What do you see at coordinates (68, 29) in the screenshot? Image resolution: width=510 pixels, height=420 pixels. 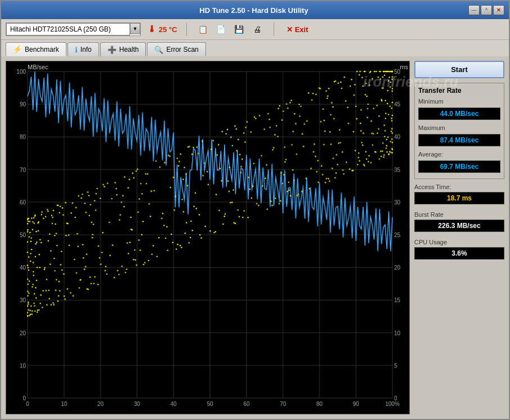 I see `disk-dropdown-text: Hitachi HDT721025SLA (250 GB)` at bounding box center [68, 29].